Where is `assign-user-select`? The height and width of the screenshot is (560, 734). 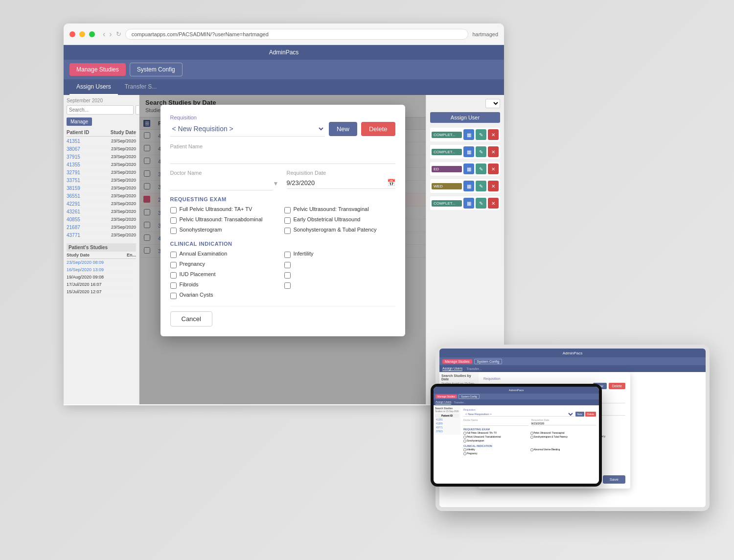
assign-user-select is located at coordinates (493, 104).